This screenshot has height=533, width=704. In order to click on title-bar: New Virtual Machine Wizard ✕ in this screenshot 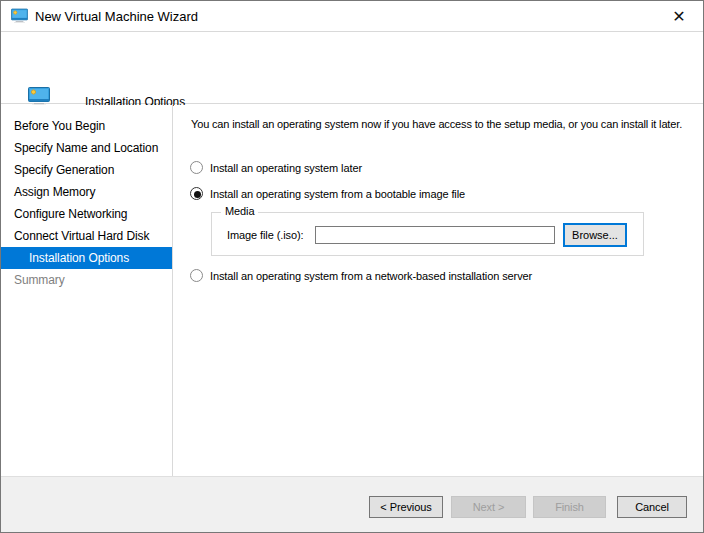, I will do `click(352, 16)`.